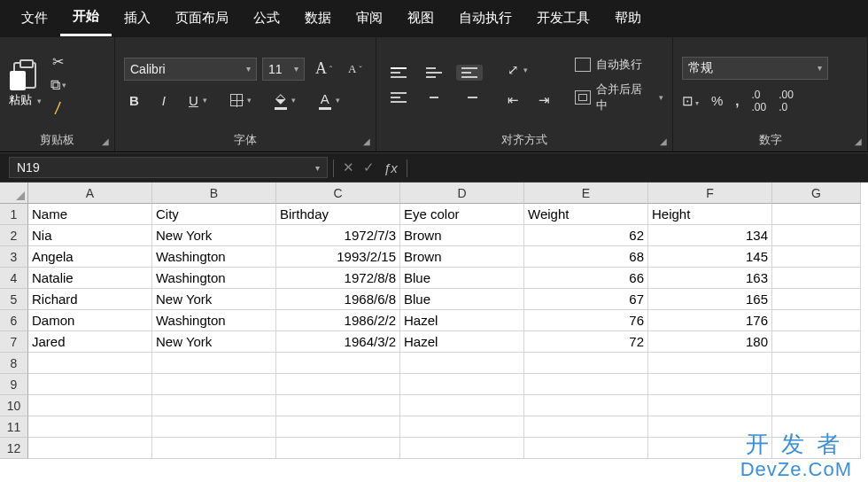 The height and width of the screenshot is (482, 868). Describe the element at coordinates (399, 97) in the screenshot. I see `align-left-button` at that location.